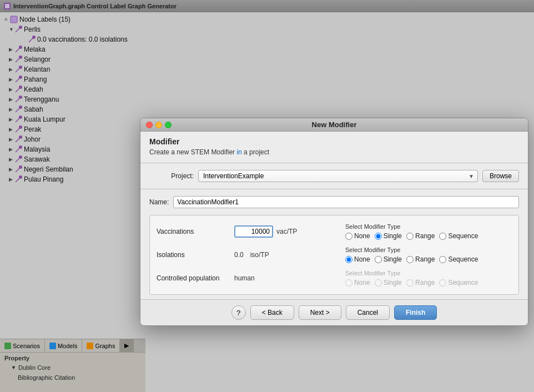 This screenshot has width=534, height=392. What do you see at coordinates (501, 176) in the screenshot?
I see `browse-button: Browse` at bounding box center [501, 176].